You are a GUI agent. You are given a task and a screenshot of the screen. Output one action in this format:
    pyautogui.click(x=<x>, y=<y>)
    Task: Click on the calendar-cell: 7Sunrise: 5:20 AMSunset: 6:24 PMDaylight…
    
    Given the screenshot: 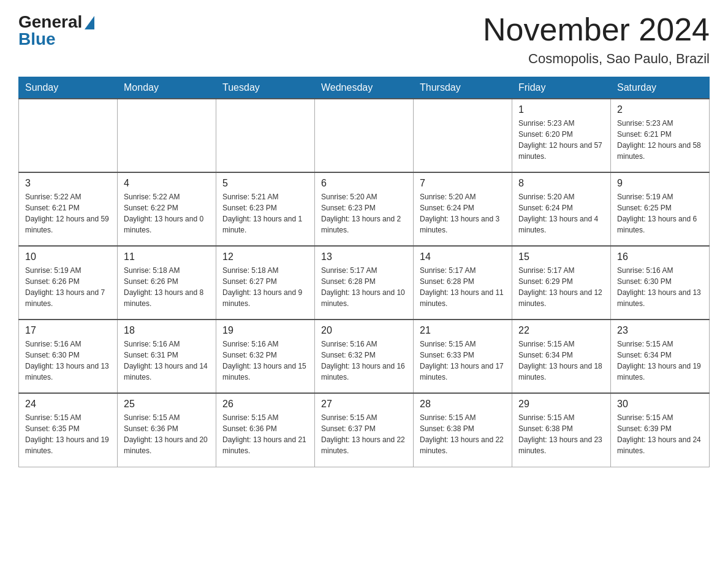 What is the action you would take?
    pyautogui.click(x=463, y=209)
    